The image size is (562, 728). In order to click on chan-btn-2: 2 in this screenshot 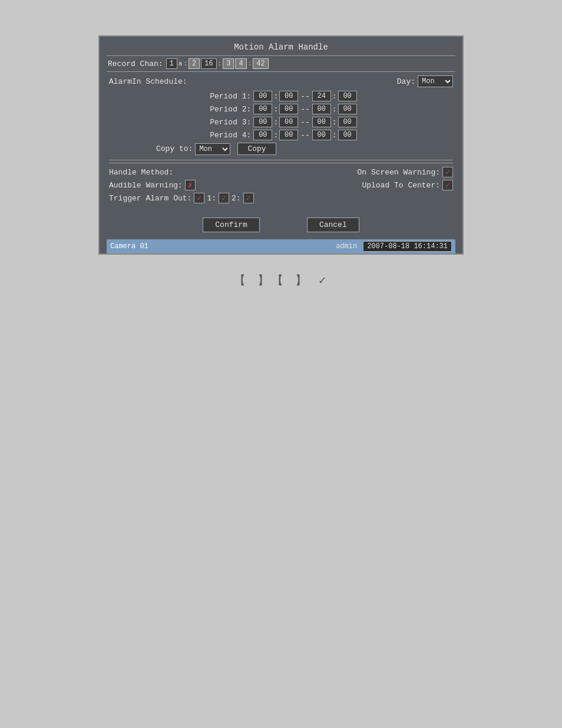, I will do `click(194, 64)`.